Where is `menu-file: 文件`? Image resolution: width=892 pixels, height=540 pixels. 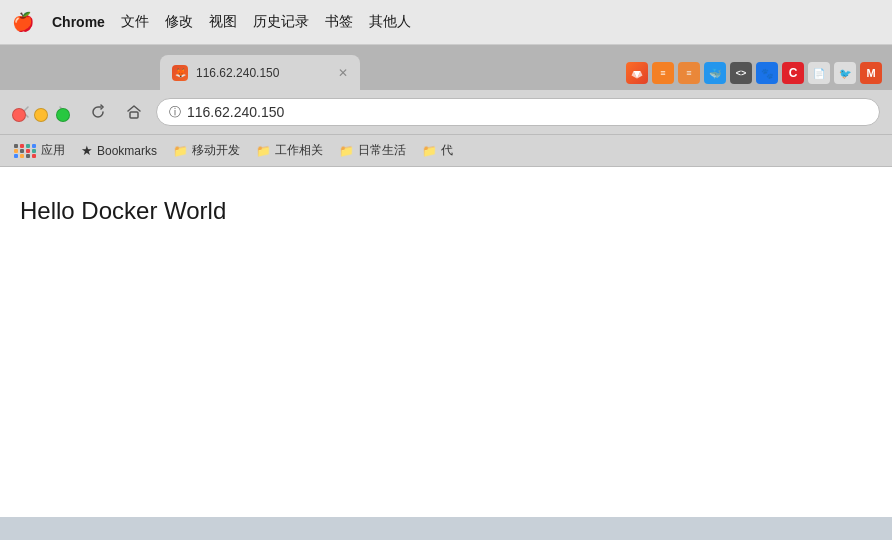
menu-file: 文件 is located at coordinates (135, 22).